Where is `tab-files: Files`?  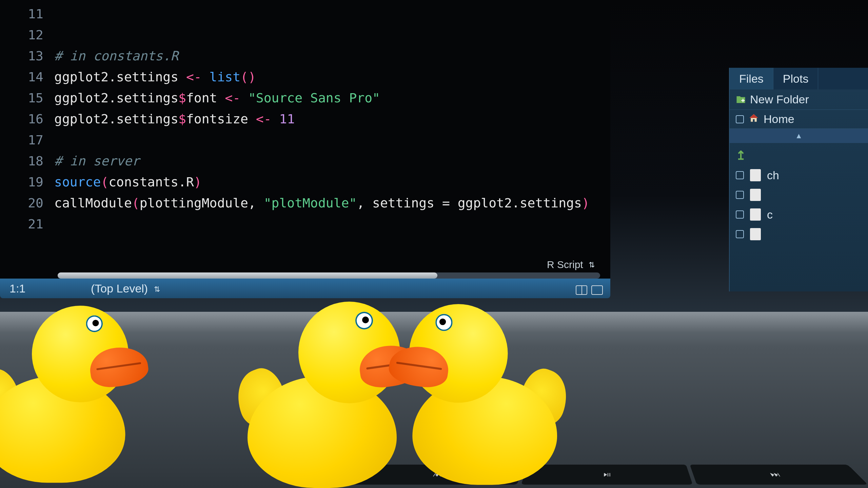 tab-files: Files is located at coordinates (751, 79).